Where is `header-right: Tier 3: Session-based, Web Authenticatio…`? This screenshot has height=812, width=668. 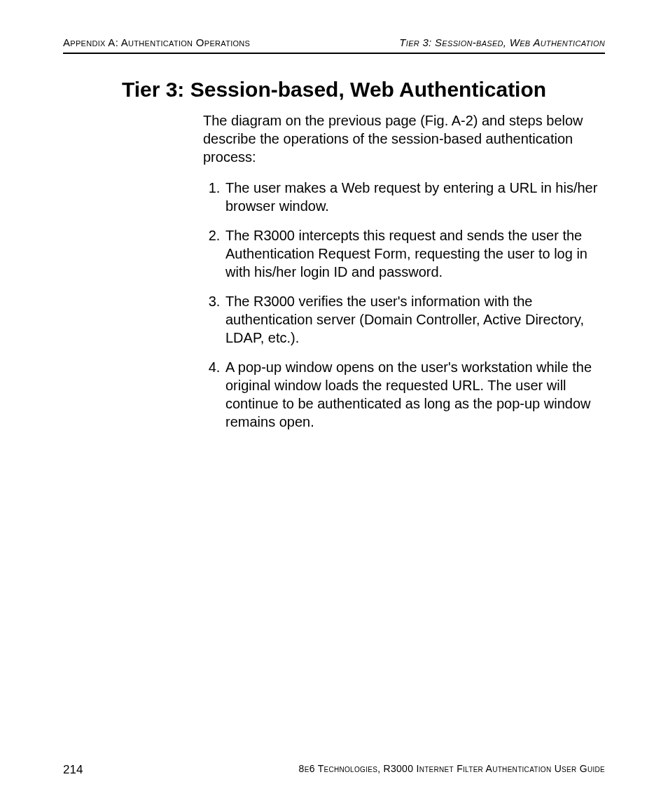
header-right: Tier 3: Session-based, Web Authenticatio… is located at coordinates (502, 42).